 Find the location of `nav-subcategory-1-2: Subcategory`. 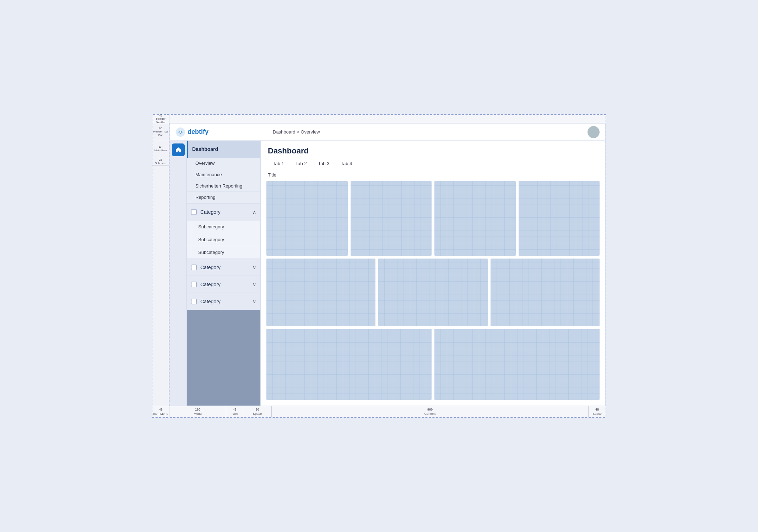

nav-subcategory-1-2: Subcategory is located at coordinates (224, 239).